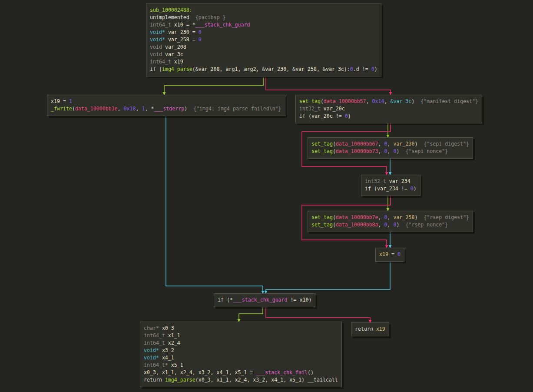 The height and width of the screenshot is (392, 533). What do you see at coordinates (404, 189) in the screenshot?
I see `token-txt: !=` at bounding box center [404, 189].